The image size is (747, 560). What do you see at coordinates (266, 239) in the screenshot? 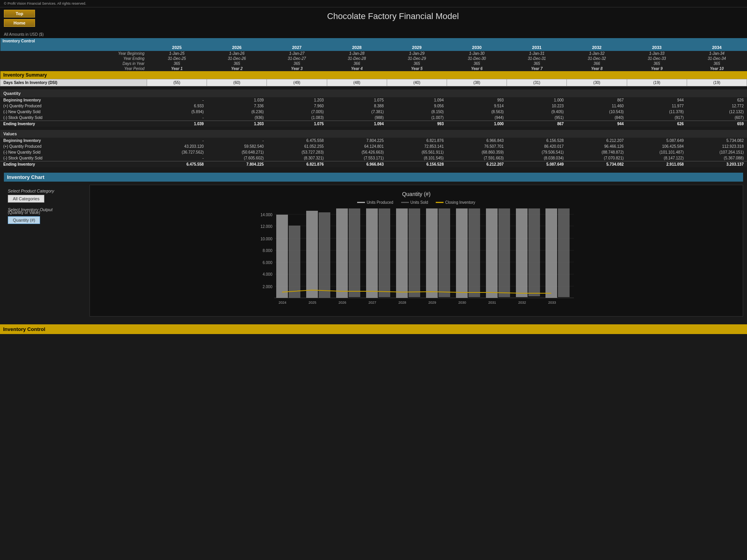
I see `svg-text: 10.000` at bounding box center [266, 239].